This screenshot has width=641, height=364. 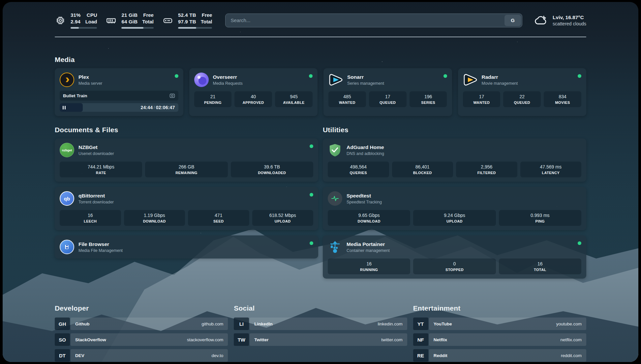 I want to click on app-subtitle: Container management, so click(x=460, y=251).